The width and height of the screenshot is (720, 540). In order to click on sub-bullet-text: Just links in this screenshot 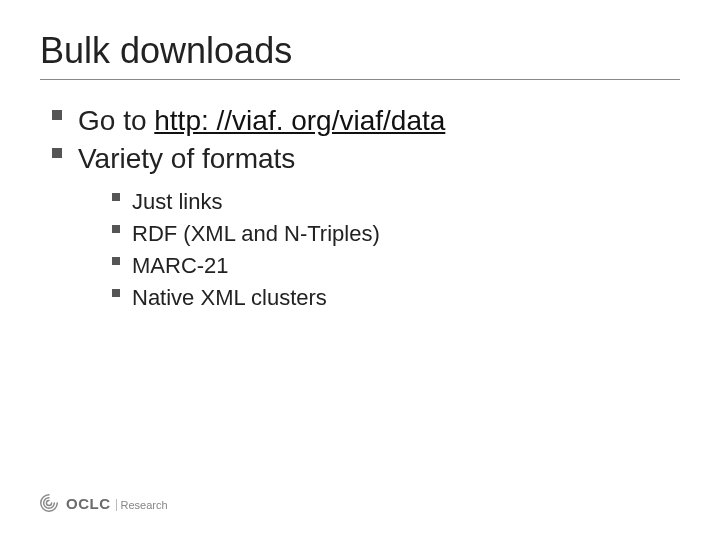, I will do `click(177, 202)`.